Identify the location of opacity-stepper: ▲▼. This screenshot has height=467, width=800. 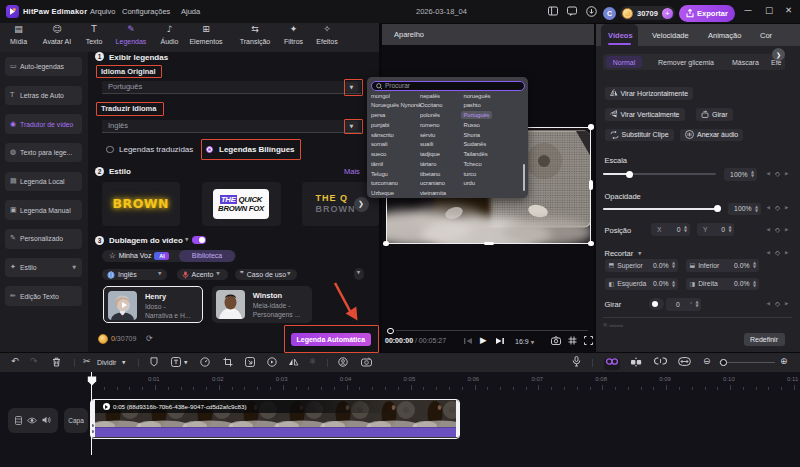
(756, 209).